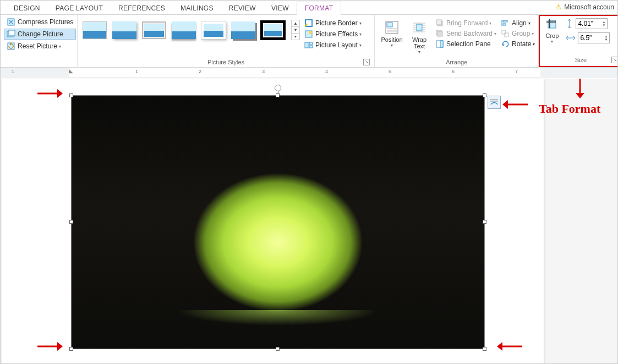 The width and height of the screenshot is (618, 364). I want to click on tab-references: REFERENCES, so click(142, 8).